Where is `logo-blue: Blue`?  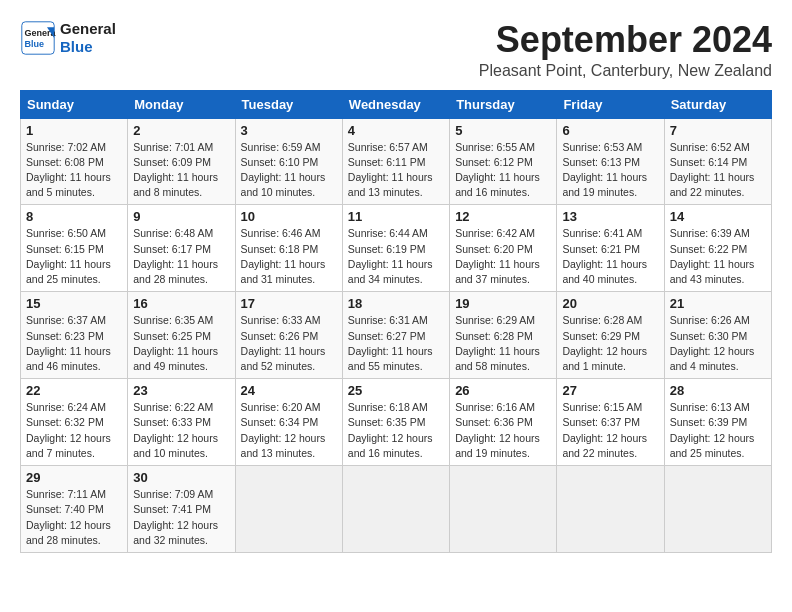 logo-blue: Blue is located at coordinates (88, 47).